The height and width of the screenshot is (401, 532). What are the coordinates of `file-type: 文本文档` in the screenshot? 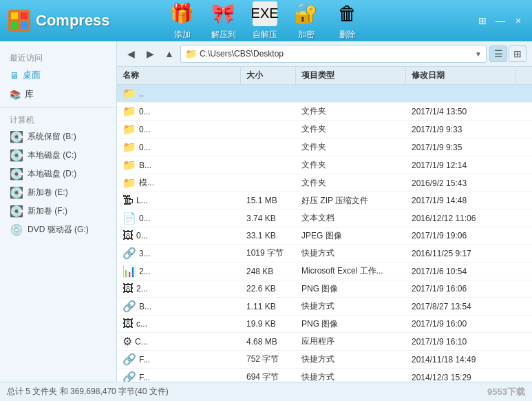 It's located at (318, 218).